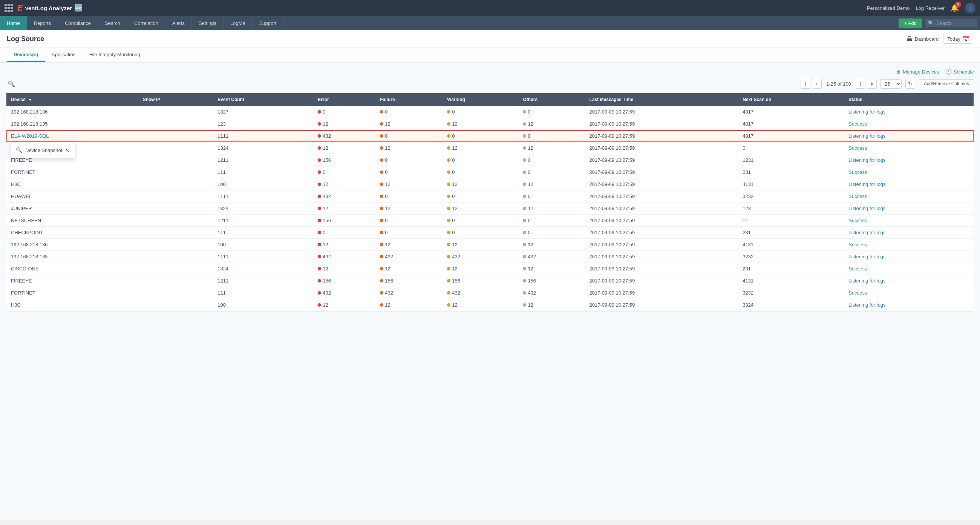 The image size is (980, 525). What do you see at coordinates (888, 8) in the screenshot?
I see `personalized-demo: Personalized Demo` at bounding box center [888, 8].